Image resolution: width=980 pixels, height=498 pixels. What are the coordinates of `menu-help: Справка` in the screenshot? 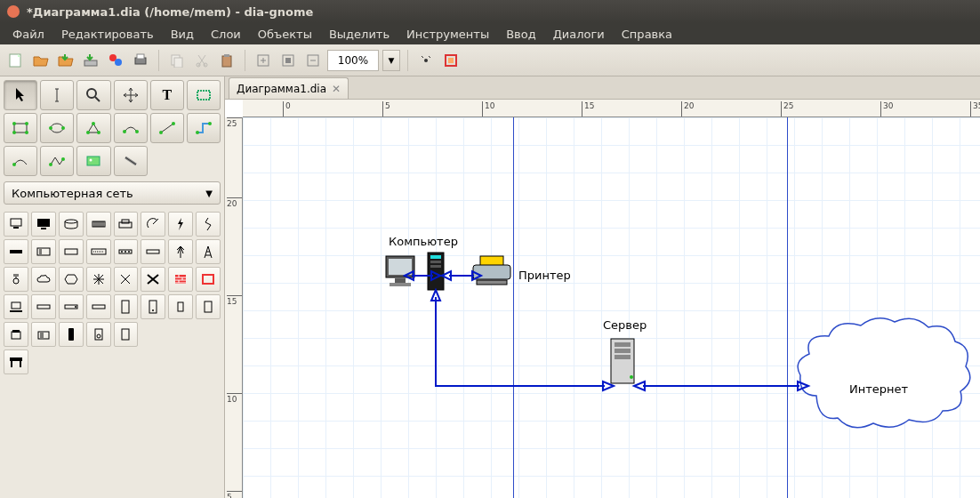 It's located at (647, 34).